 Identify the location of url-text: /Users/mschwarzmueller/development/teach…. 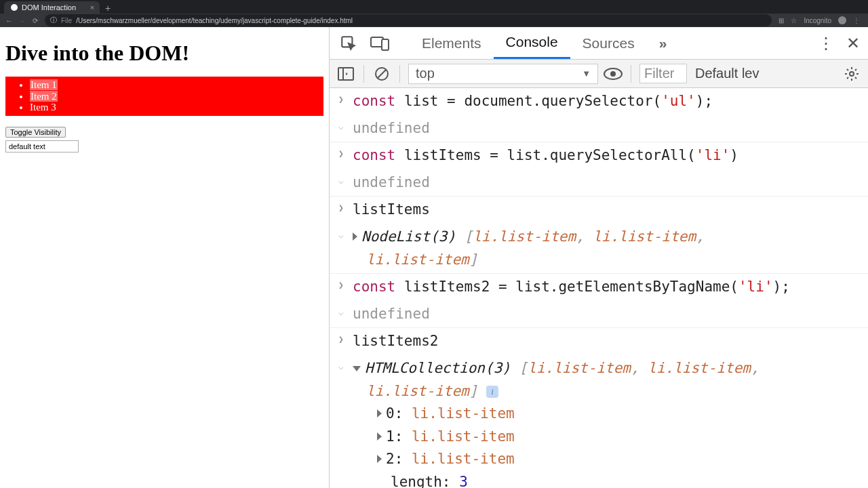
(214, 20).